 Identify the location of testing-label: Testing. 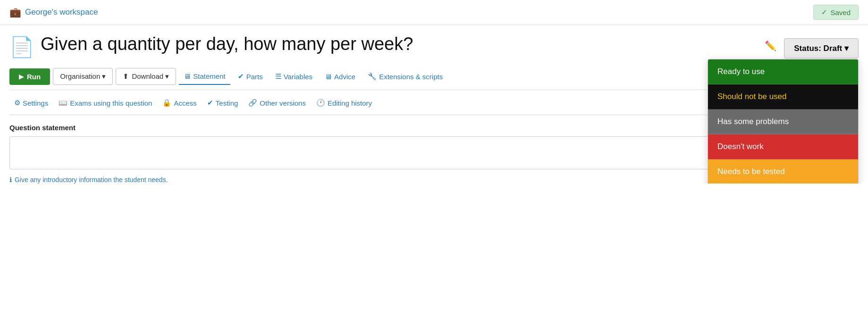
(227, 103).